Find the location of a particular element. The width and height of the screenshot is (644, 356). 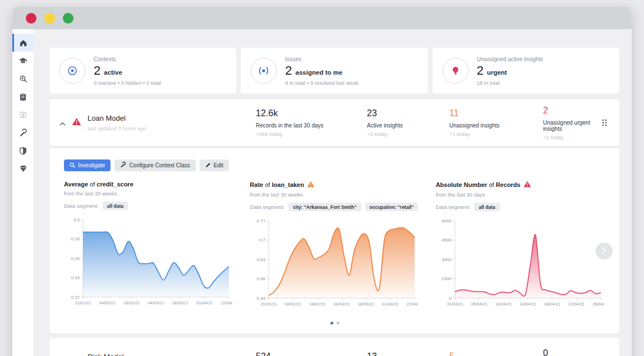

sidebar is located at coordinates (23, 193).